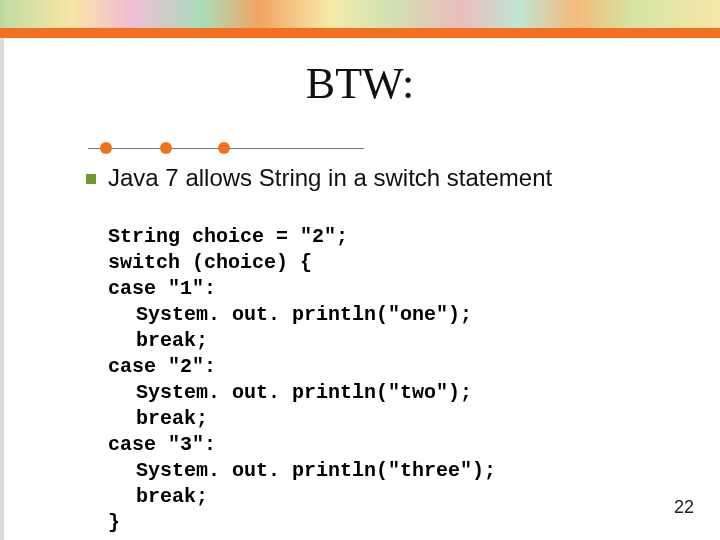  Describe the element at coordinates (210, 262) in the screenshot. I see `code-line: switch (choice) {` at that location.